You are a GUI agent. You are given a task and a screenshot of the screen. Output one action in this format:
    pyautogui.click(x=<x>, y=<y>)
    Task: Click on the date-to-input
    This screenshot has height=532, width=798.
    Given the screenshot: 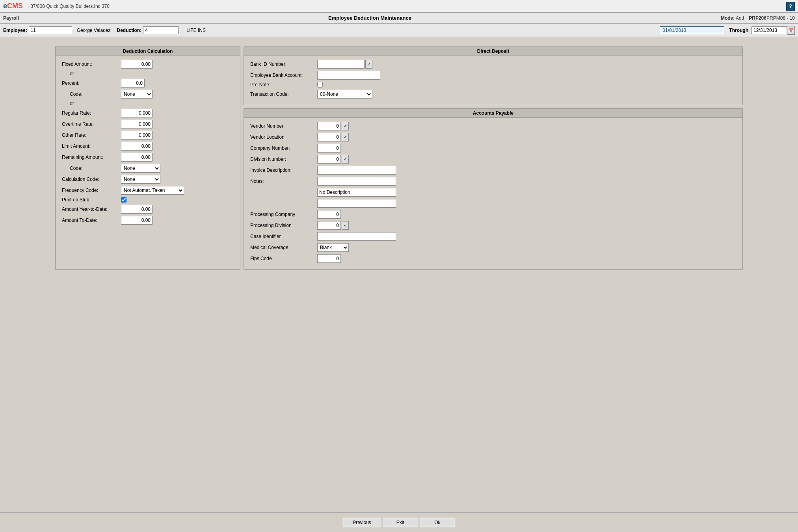 What is the action you would take?
    pyautogui.click(x=769, y=30)
    